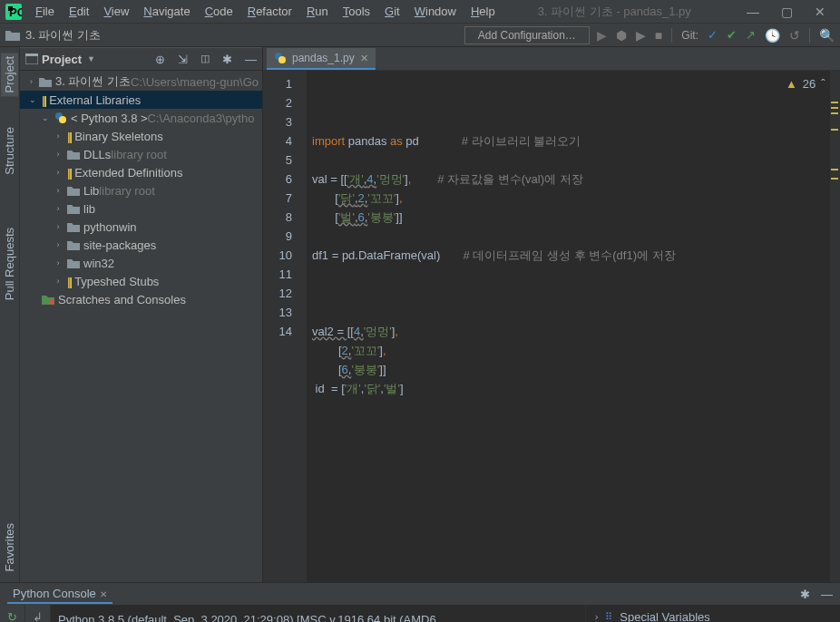  I want to click on run-icon: ▶, so click(602, 35).